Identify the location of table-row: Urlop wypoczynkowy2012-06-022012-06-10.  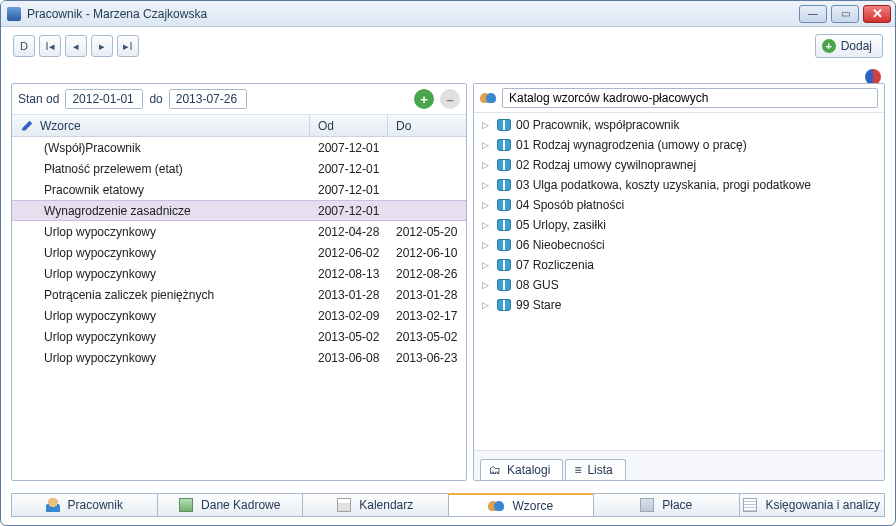
(239, 252).